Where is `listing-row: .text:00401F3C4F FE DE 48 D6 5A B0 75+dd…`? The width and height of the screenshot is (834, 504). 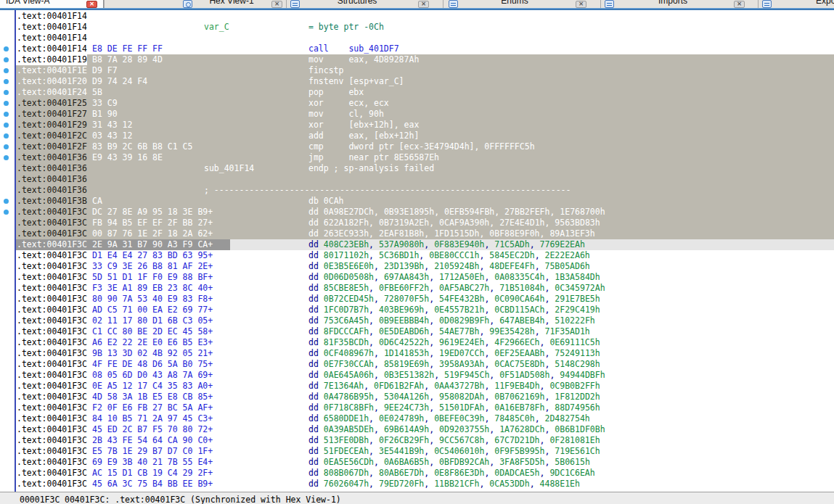 listing-row: .text:00401F3C4F FE DE 48 D6 5A B0 75+dd… is located at coordinates (417, 364).